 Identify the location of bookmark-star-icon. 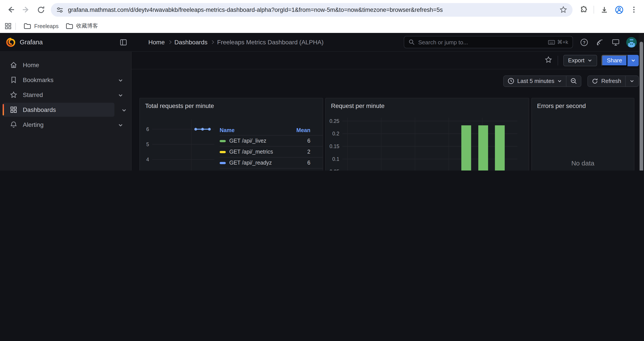
(564, 10).